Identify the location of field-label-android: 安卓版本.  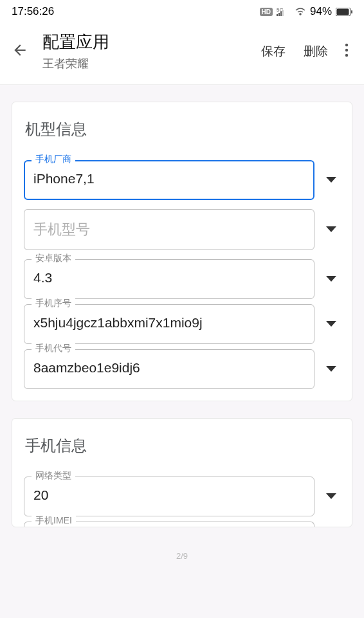
(53, 259).